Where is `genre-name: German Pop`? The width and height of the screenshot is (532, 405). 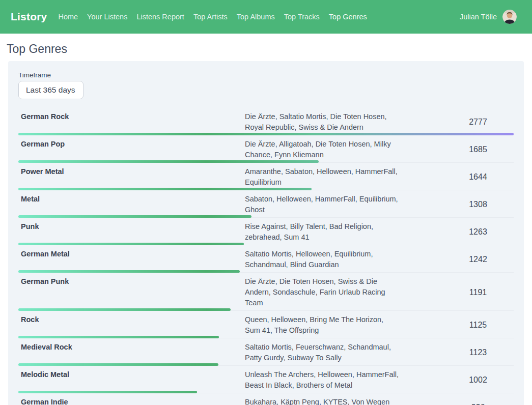 genre-name: German Pop is located at coordinates (131, 150).